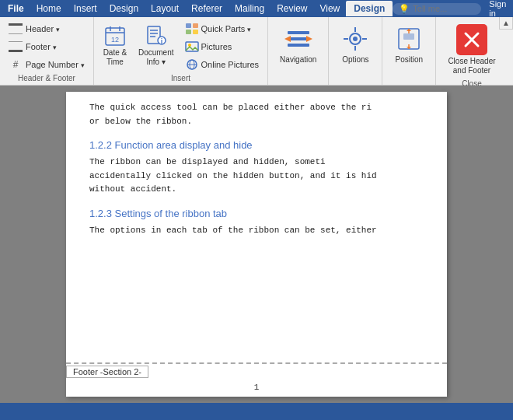 This screenshot has width=513, height=420. What do you see at coordinates (256, 411) in the screenshot?
I see `status-bar` at bounding box center [256, 411].